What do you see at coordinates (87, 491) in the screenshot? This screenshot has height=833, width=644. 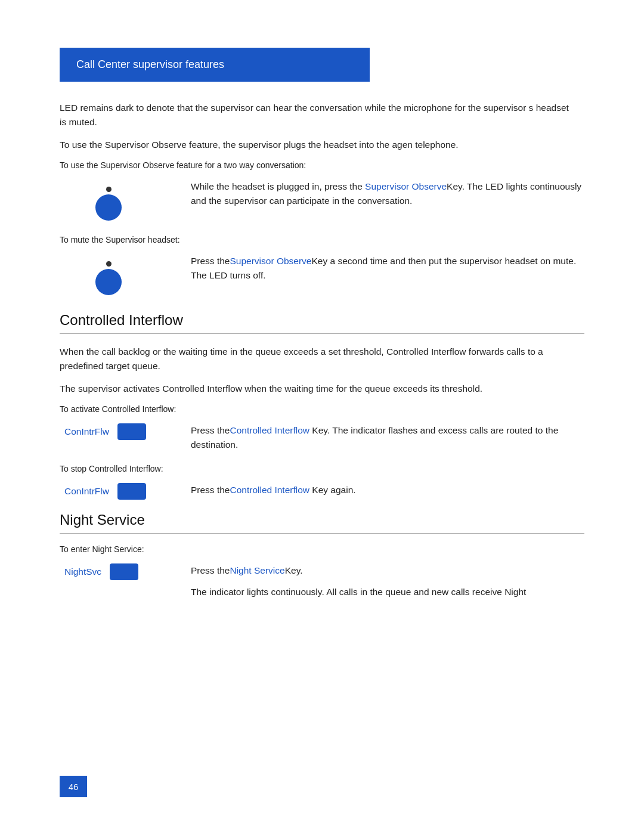 I see `ci-stop-key-label: ConIntrFlw` at bounding box center [87, 491].